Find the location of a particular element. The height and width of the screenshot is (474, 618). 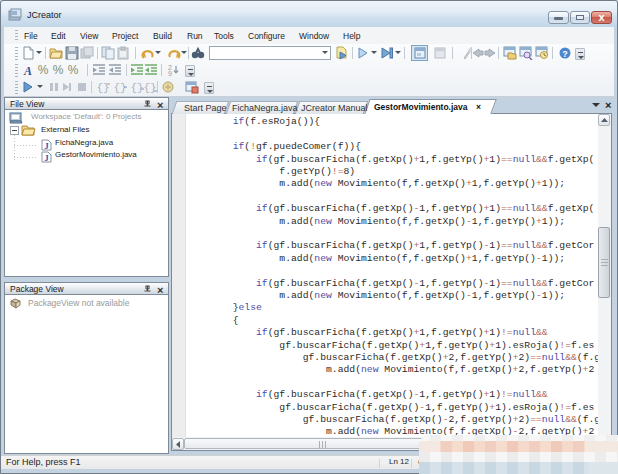

svg-text: 9 is located at coordinates (170, 74).